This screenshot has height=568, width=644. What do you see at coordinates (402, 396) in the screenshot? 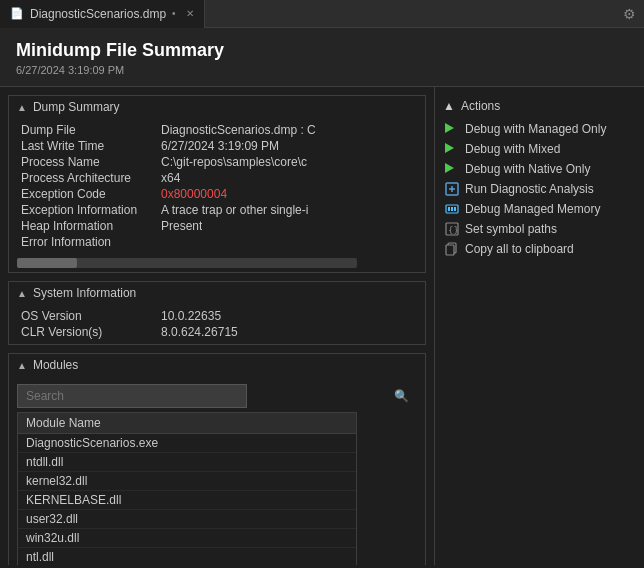
I see `search-icon: 🔍` at bounding box center [402, 396].